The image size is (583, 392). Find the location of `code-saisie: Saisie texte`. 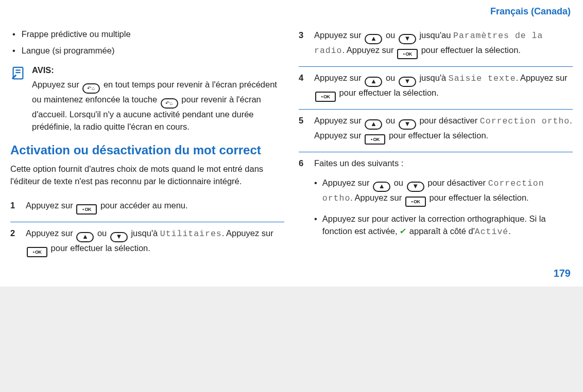

code-saisie: Saisie texte is located at coordinates (482, 78).